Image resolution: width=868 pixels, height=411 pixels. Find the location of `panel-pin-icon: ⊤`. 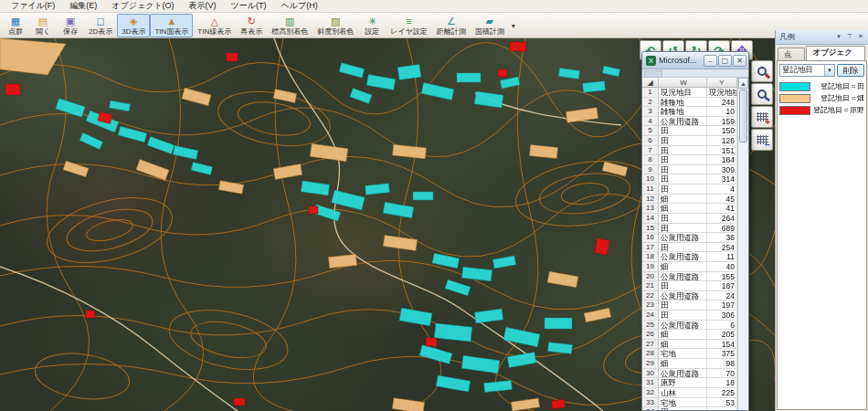

panel-pin-icon: ⊤ is located at coordinates (850, 37).